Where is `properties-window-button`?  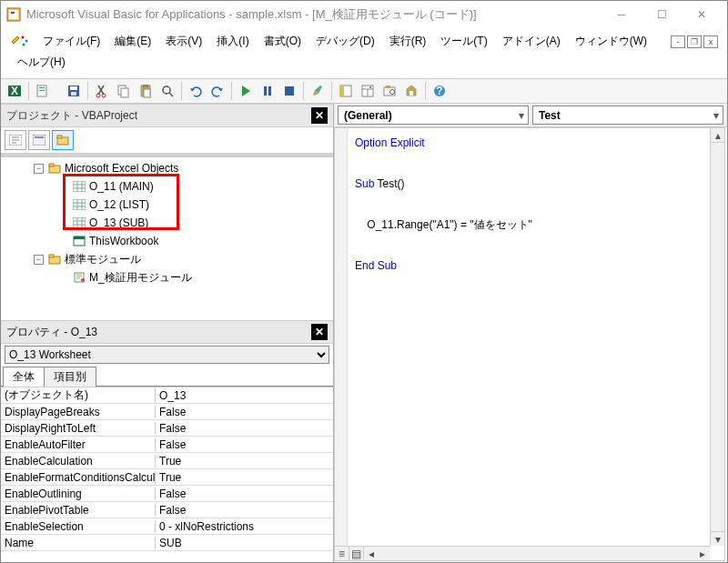 properties-window-button is located at coordinates (368, 91).